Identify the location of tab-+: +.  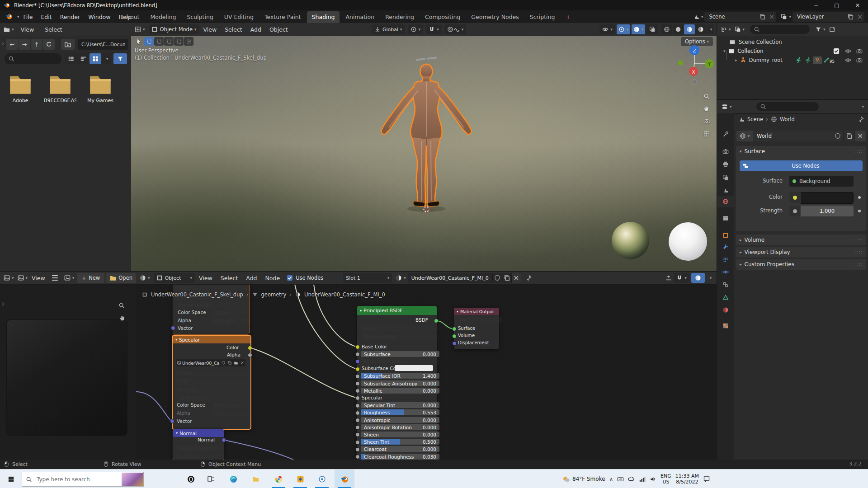
(568, 17).